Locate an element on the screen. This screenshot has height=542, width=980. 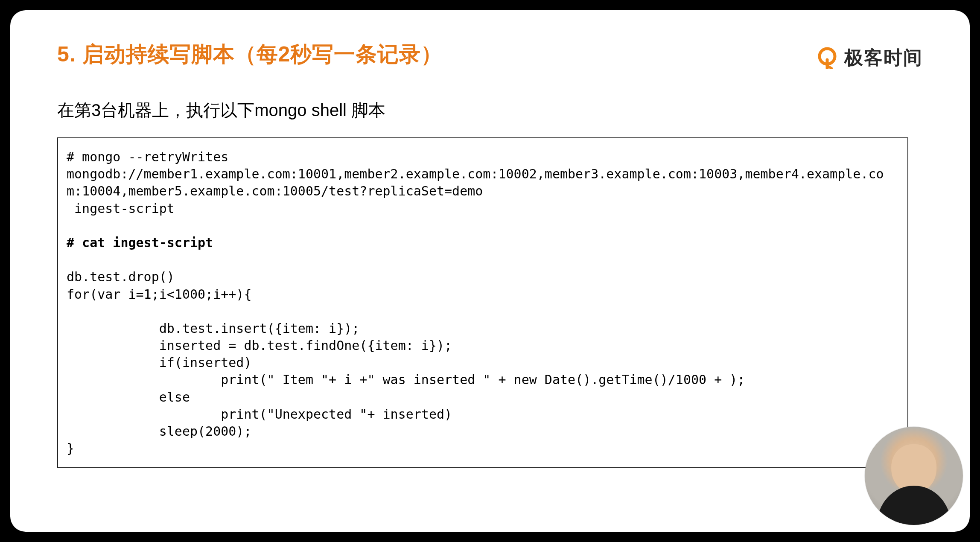
code-line: sleep(2000); is located at coordinates (159, 431).